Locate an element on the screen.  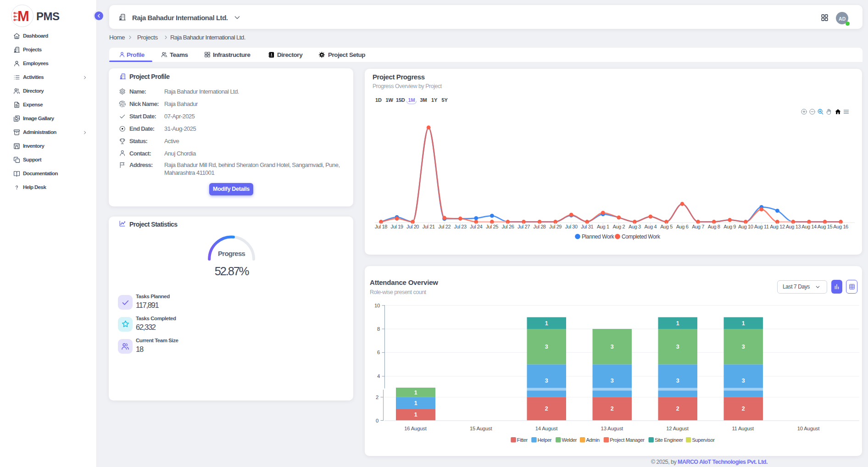
svg-text: 12 August is located at coordinates (678, 428).